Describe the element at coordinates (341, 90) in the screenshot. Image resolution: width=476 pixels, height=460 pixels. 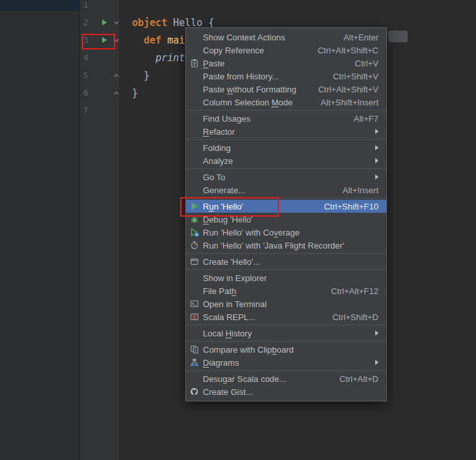
I see `menu-item-shortcut: Ctrl+Alt+Shift+V` at that location.